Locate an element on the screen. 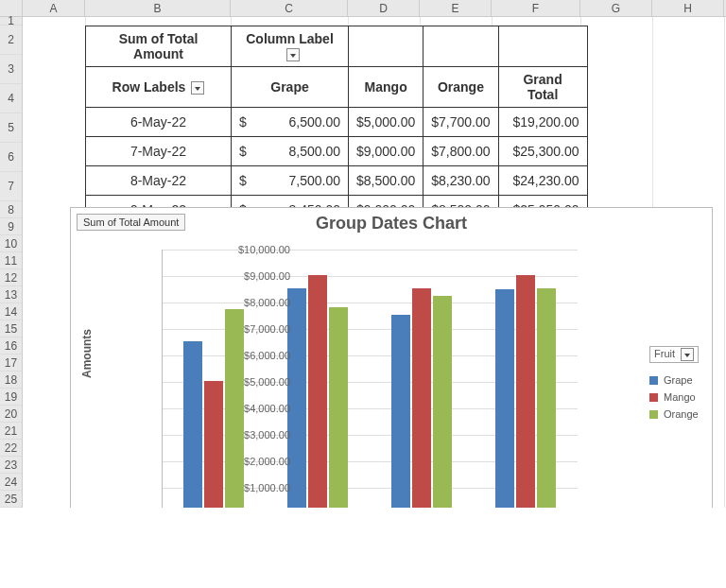 Image resolution: width=726 pixels, height=588 pixels. cell-grape: 8,500.00 is located at coordinates (290, 151).